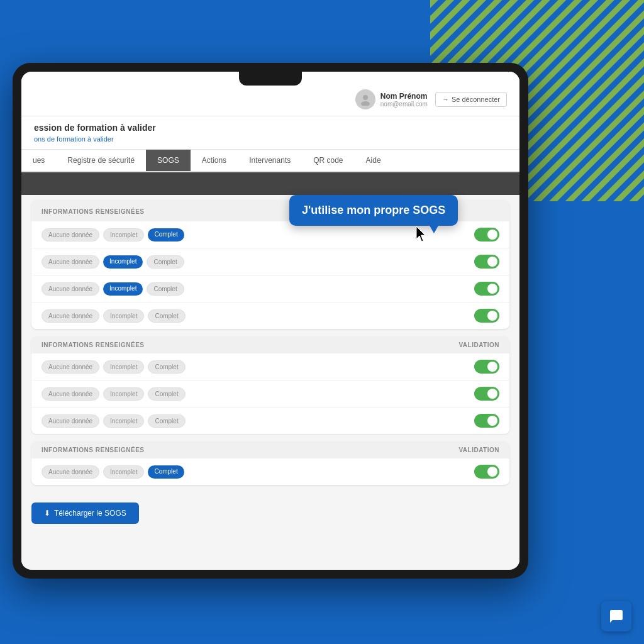 This screenshot has width=644, height=644. I want to click on section2-header: INFORMATIONS RENSEIGNÉES VALIDATION, so click(270, 345).